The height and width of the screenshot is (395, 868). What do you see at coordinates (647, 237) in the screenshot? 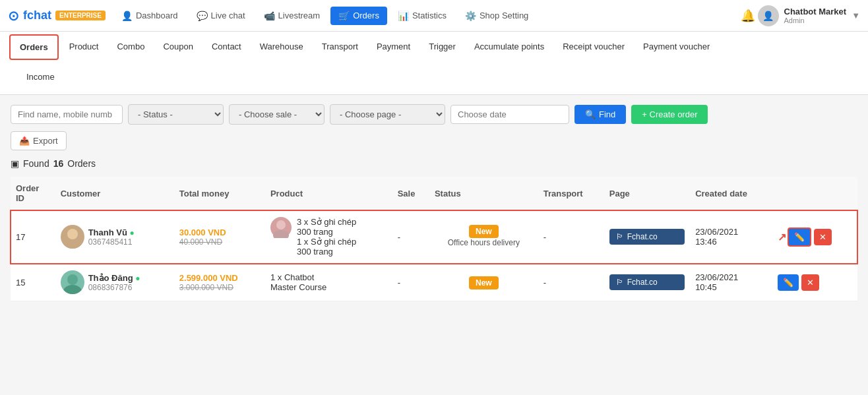
I see `page-badge-17: 🏳 Fchat.co` at bounding box center [647, 237].